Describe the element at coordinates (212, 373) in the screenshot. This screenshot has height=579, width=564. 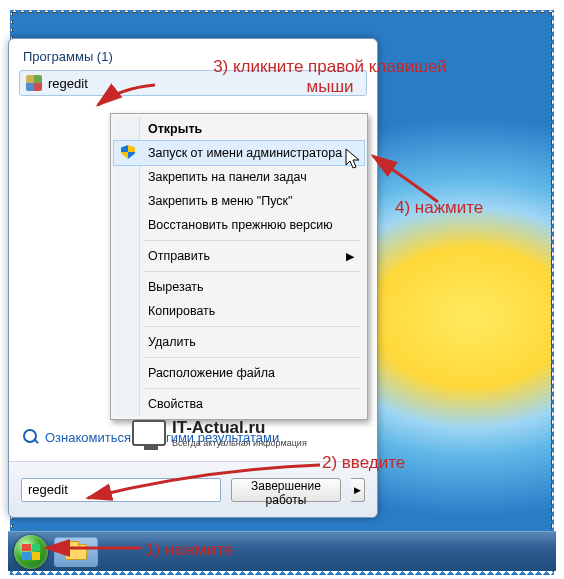
I see `context-menu-item-label: Расположение файла` at that location.